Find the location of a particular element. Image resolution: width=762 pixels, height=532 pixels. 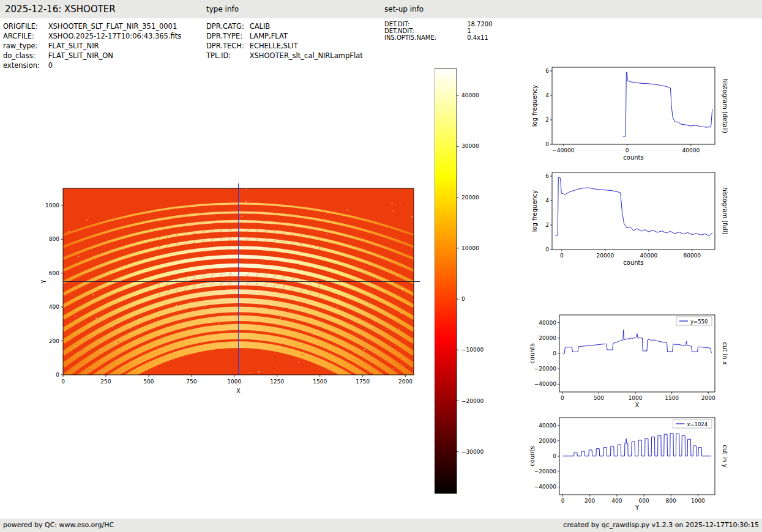

footer-bar: powered by QC: www.eso.org/HC created by… is located at coordinates (381, 525).